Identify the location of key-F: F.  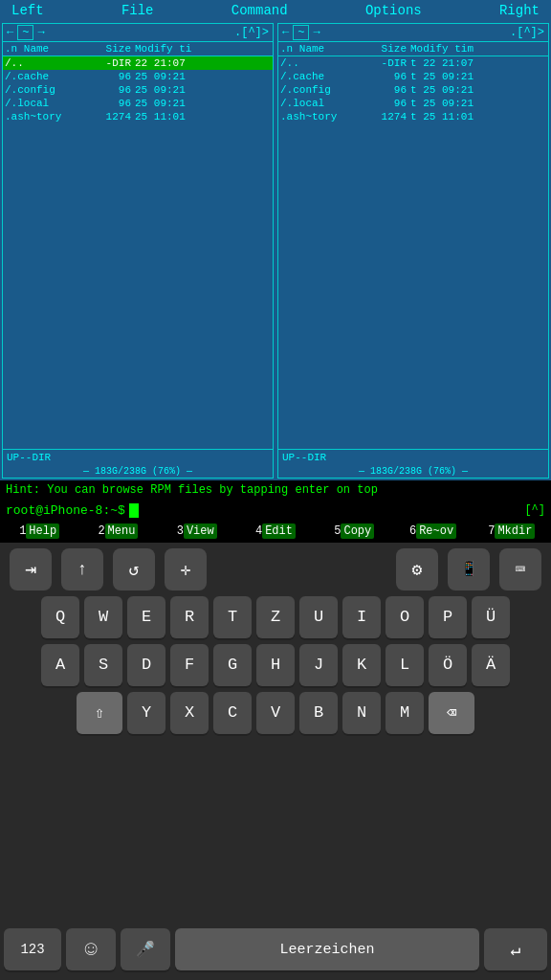
(189, 665).